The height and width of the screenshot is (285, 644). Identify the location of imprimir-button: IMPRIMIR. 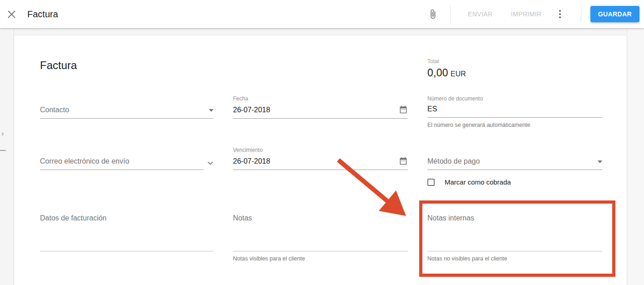
(526, 14).